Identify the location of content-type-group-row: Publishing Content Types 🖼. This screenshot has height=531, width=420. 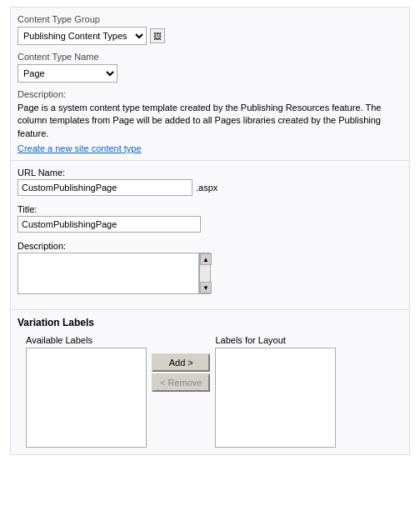
(210, 36).